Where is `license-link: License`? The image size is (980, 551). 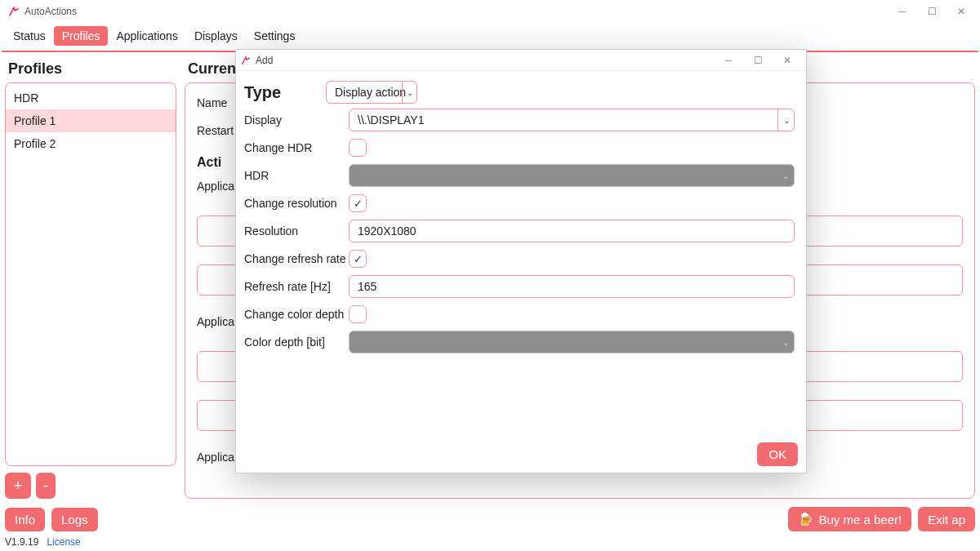
license-link: License is located at coordinates (64, 542).